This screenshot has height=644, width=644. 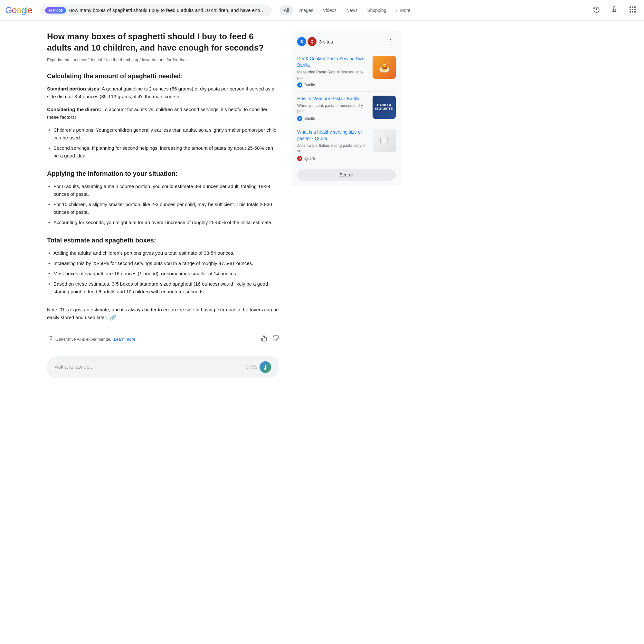 What do you see at coordinates (19, 10) in the screenshot?
I see `logo-o2: o` at bounding box center [19, 10].